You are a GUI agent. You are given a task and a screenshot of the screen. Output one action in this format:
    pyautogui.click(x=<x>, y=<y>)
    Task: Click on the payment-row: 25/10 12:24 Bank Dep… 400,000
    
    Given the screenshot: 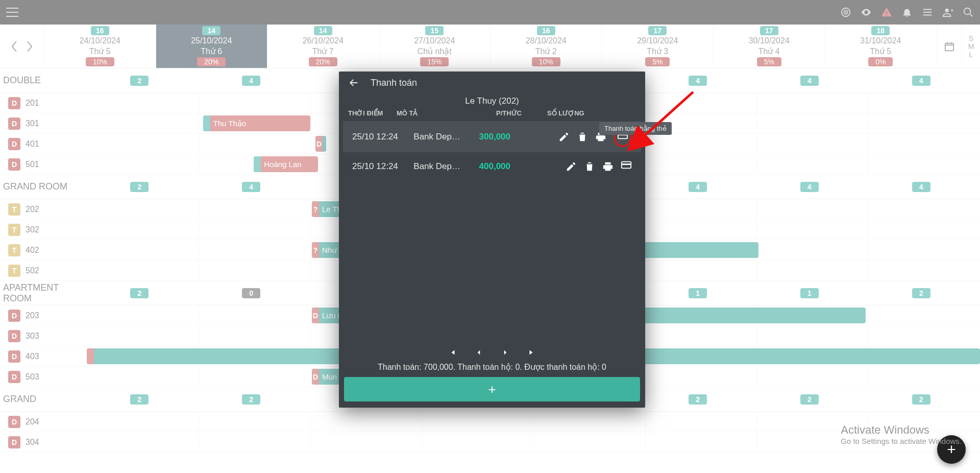 What is the action you would take?
    pyautogui.click(x=492, y=167)
    